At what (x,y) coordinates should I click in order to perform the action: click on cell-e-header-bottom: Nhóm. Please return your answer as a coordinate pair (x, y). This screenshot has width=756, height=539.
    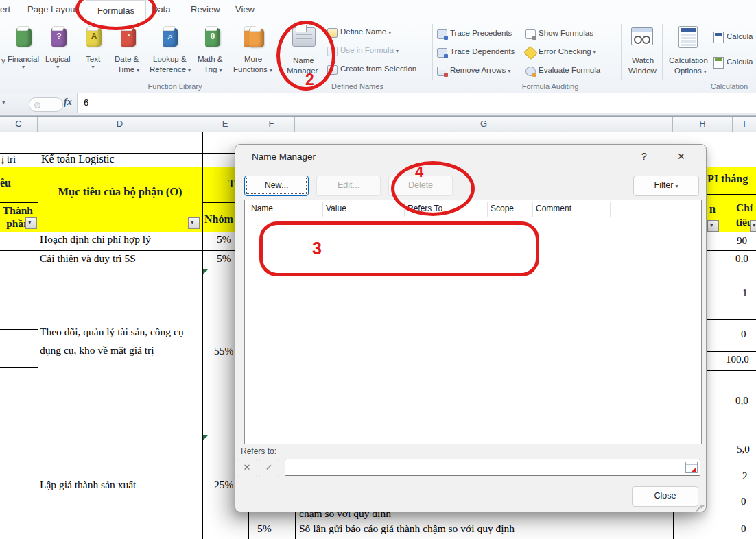
    Looking at the image, I should click on (219, 219).